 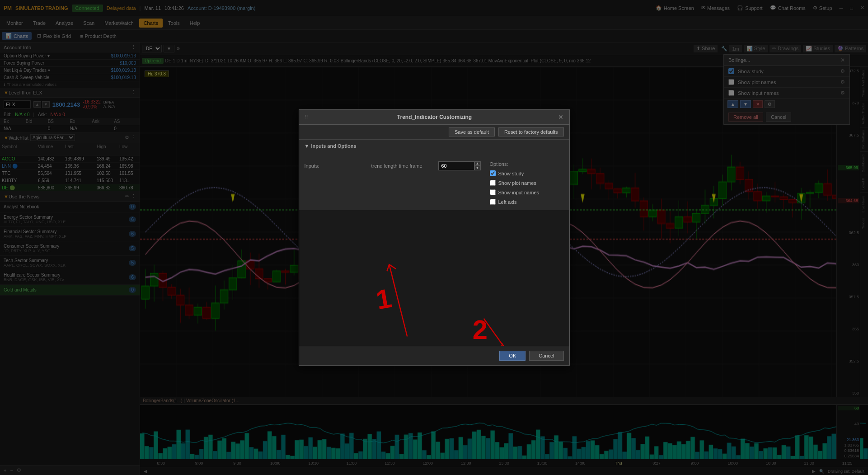 I want to click on modal-draw-area: 1 2, so click(x=434, y=278).